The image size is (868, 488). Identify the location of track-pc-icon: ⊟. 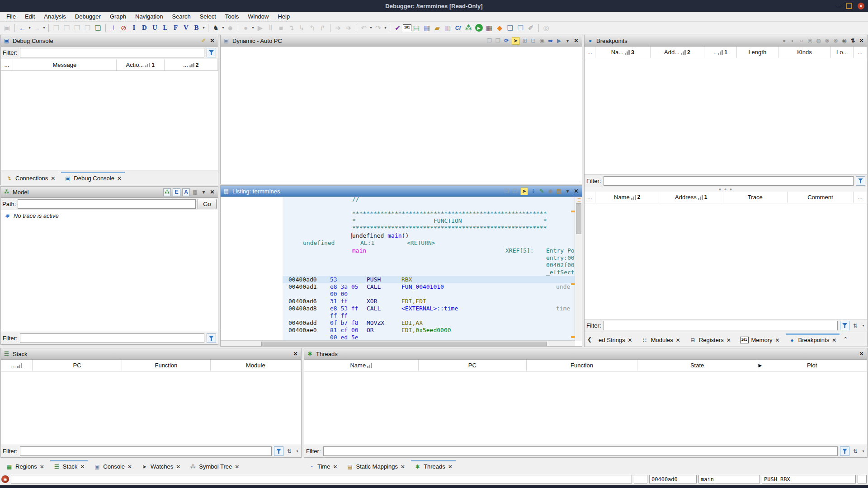
(533, 41).